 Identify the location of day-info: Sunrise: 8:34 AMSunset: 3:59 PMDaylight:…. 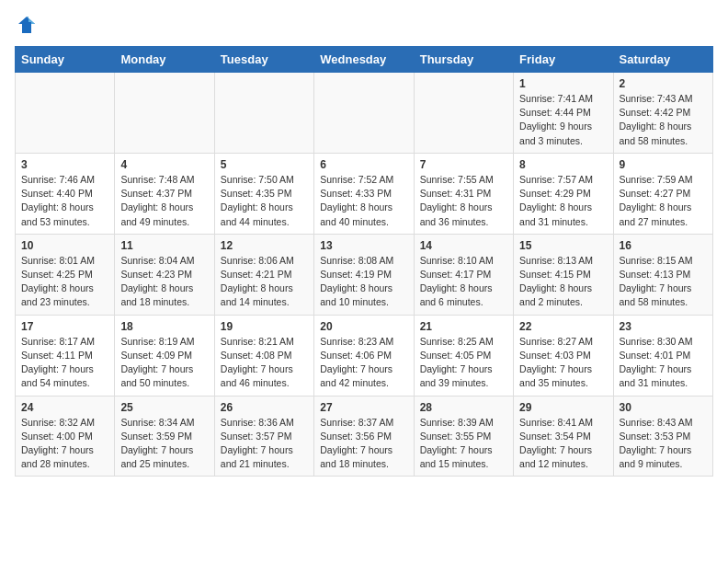
(164, 443).